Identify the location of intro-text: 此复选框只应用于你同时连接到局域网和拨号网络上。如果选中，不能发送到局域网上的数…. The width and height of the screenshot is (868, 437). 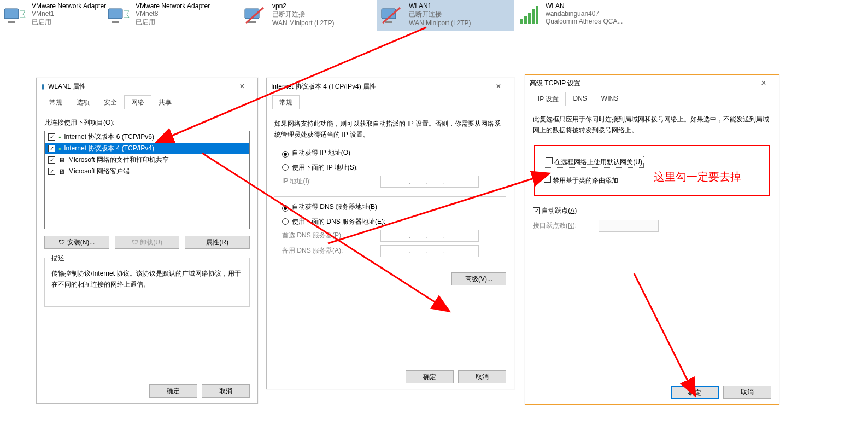
(652, 125).